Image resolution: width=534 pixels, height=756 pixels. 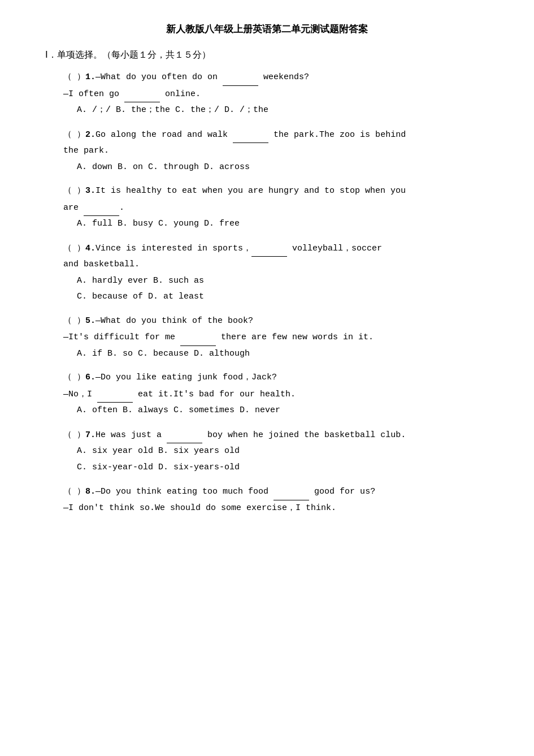 I want to click on q2-text-cont: the park., so click(x=86, y=150).